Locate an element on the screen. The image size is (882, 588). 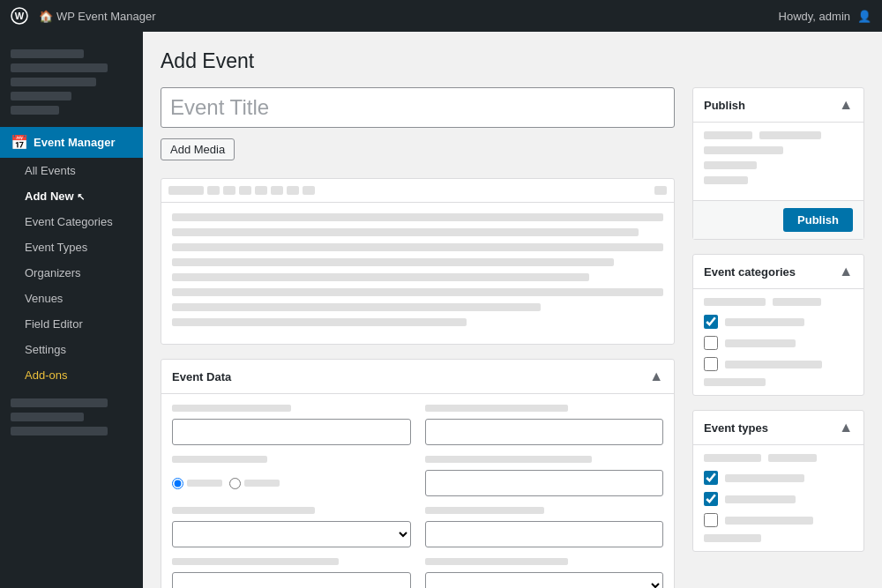
admin-bar-left: W 🏠 WP Event Manager is located at coordinates (83, 16).